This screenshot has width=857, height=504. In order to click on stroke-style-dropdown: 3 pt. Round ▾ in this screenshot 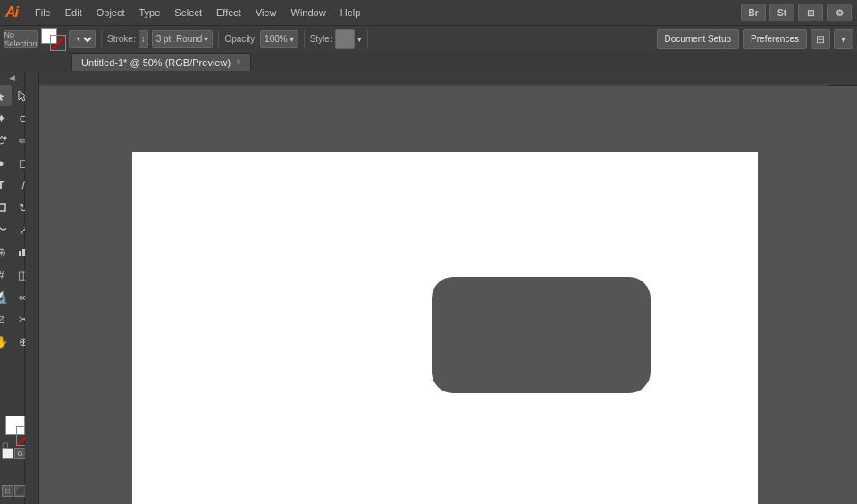, I will do `click(182, 39)`.